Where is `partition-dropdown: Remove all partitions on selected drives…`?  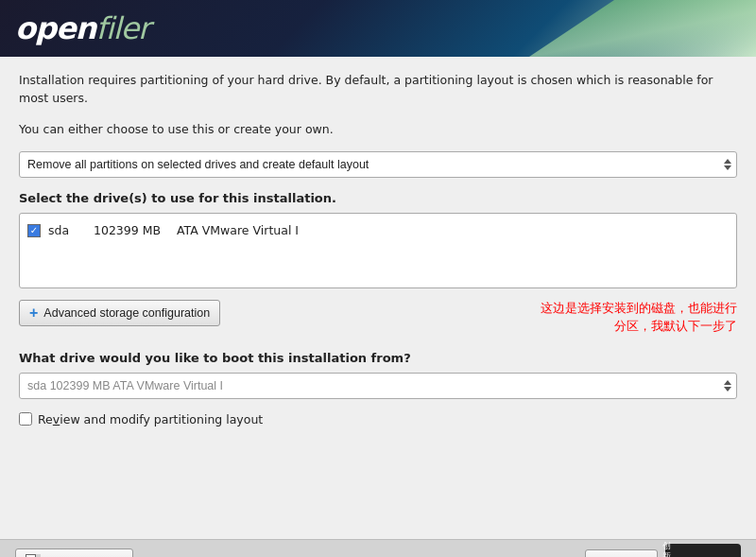 partition-dropdown: Remove all partitions on selected drives… is located at coordinates (378, 165).